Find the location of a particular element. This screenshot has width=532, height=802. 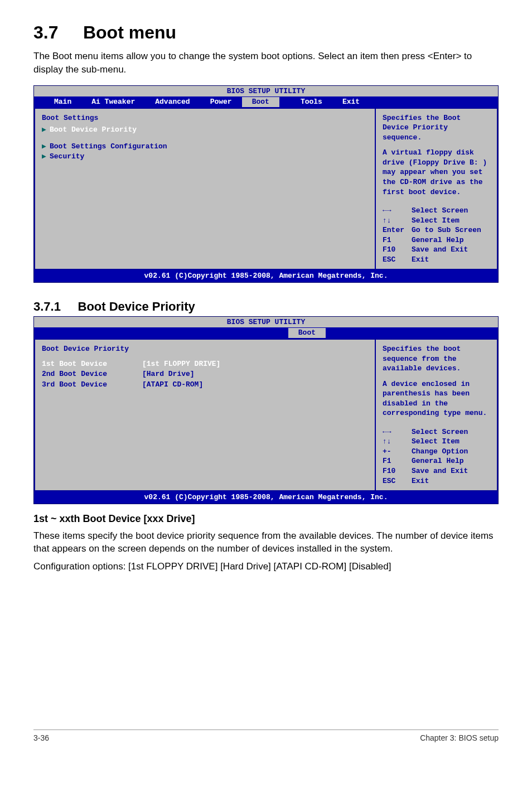

tab-ai-tweaker: Ai Tweaker is located at coordinates (113, 102).